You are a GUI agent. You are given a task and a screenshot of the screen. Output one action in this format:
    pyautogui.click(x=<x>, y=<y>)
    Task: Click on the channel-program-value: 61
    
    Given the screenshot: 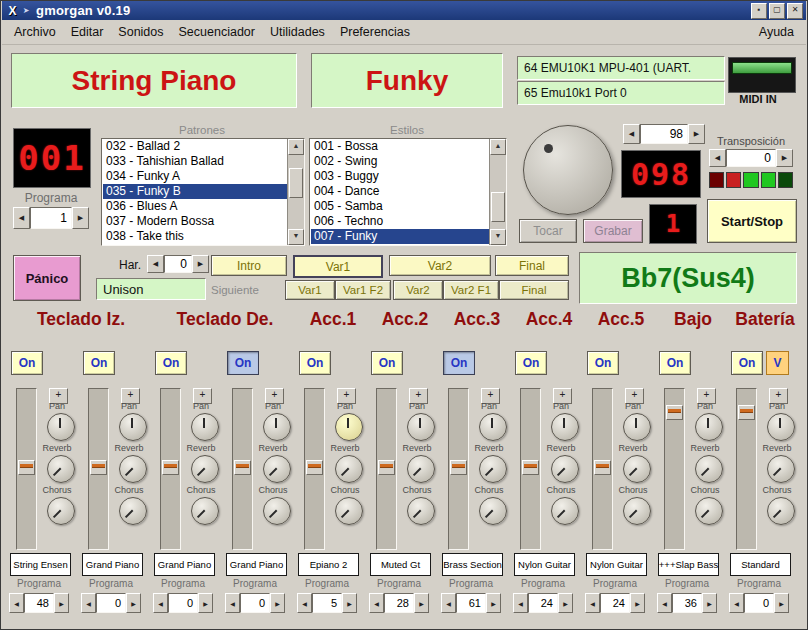 What is the action you would take?
    pyautogui.click(x=471, y=603)
    